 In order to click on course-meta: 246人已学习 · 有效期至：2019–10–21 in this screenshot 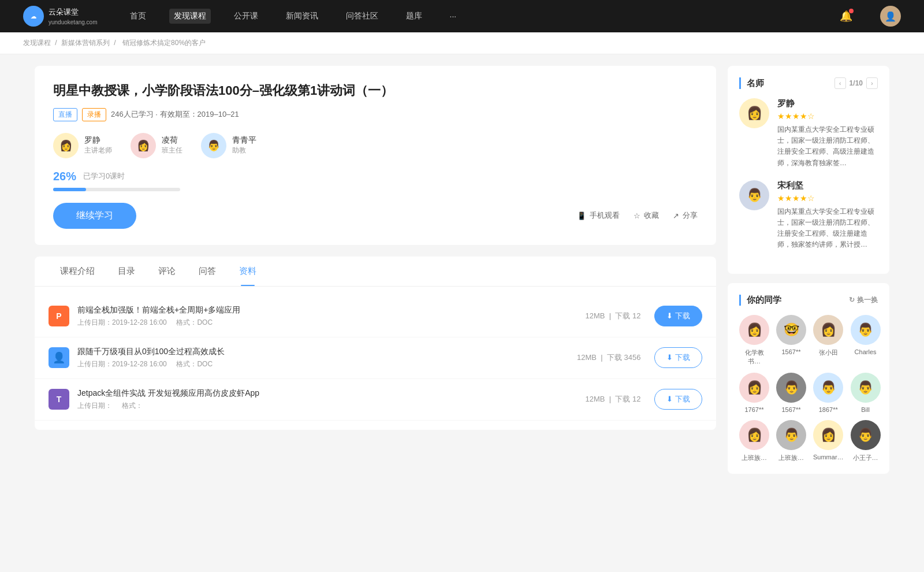, I will do `click(175, 114)`.